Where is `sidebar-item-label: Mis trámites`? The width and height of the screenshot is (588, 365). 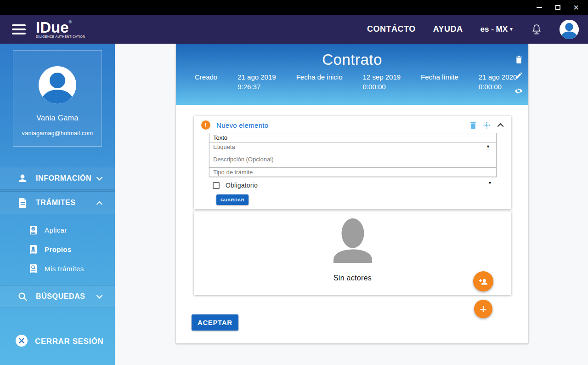 sidebar-item-label: Mis trámites is located at coordinates (64, 268).